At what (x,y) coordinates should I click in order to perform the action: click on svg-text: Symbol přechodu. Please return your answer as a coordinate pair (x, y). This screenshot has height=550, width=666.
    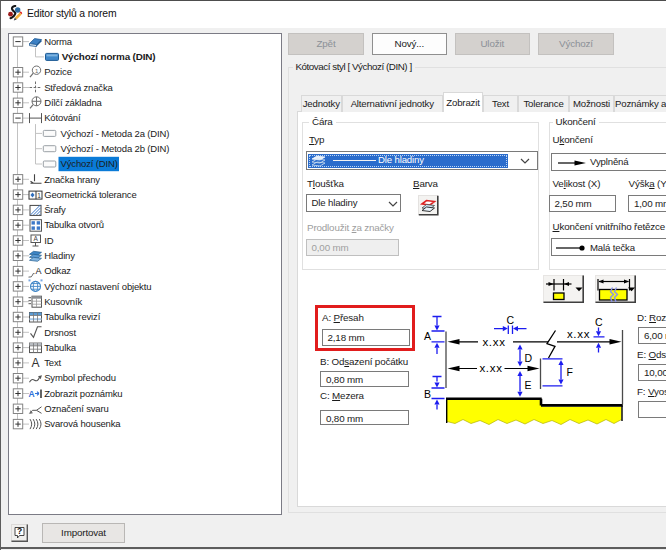
    Looking at the image, I should click on (80, 378).